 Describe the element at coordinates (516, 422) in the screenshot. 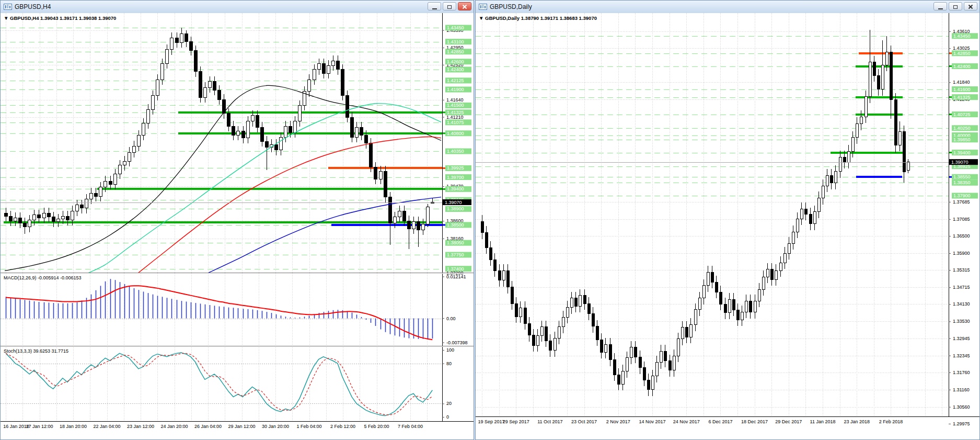

I see `svg-text: 29 Sep 2017` at that location.